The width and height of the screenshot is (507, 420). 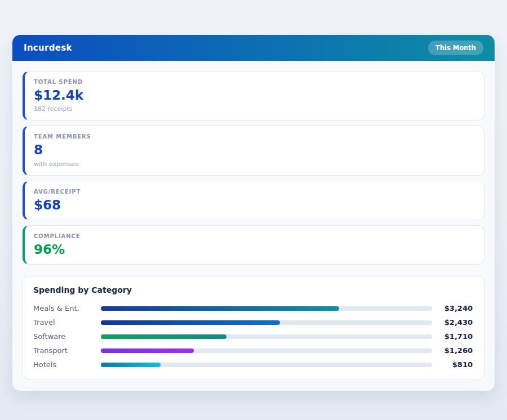 I want to click on category-row: Hotels$810, so click(x=253, y=365).